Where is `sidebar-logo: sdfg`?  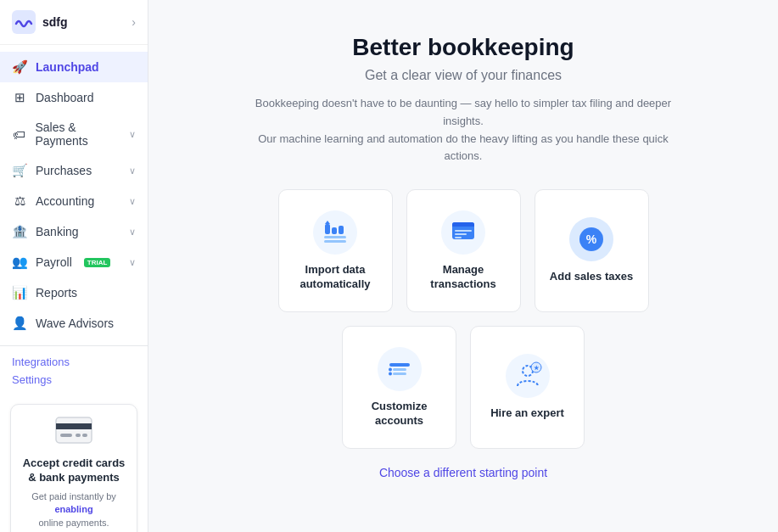 sidebar-logo: sdfg is located at coordinates (40, 22).